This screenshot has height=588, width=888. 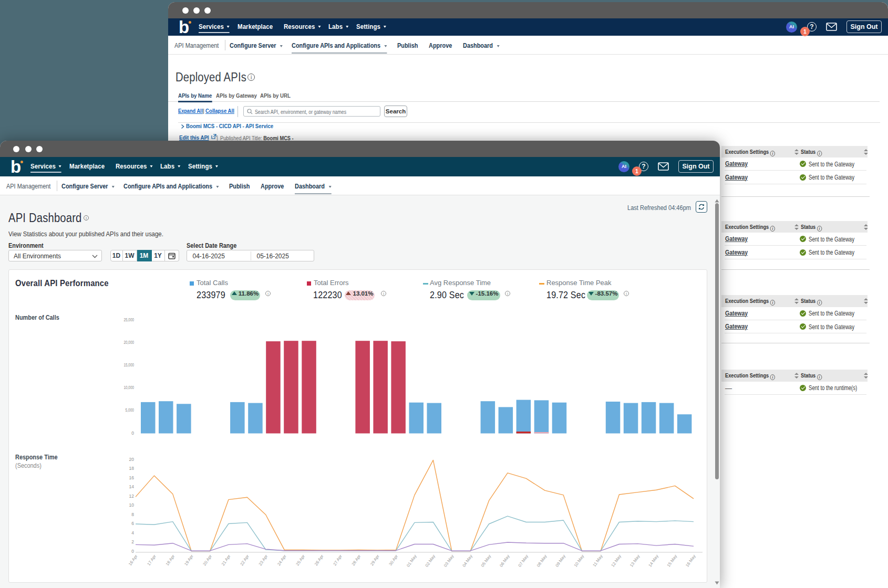 I want to click on svg-text: 02 May, so click(x=430, y=561).